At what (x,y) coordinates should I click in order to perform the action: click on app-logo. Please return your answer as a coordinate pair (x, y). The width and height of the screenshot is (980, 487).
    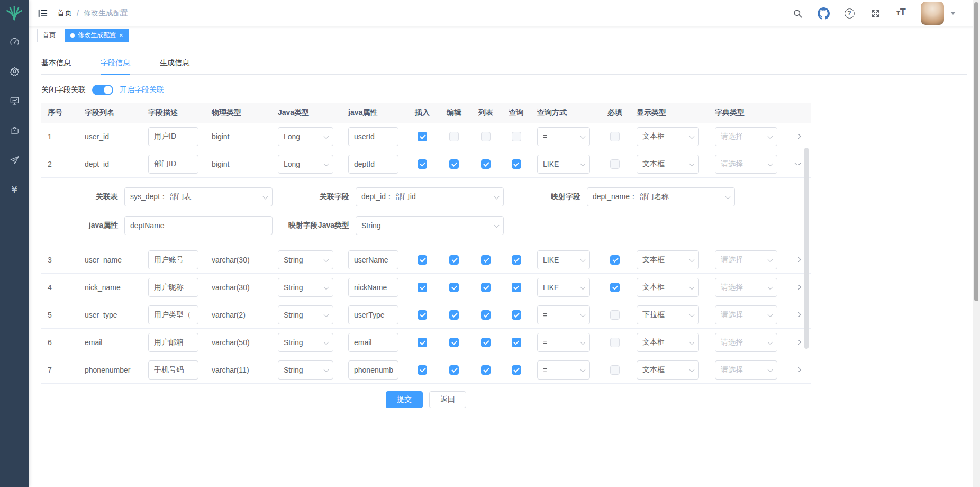
    Looking at the image, I should click on (14, 13).